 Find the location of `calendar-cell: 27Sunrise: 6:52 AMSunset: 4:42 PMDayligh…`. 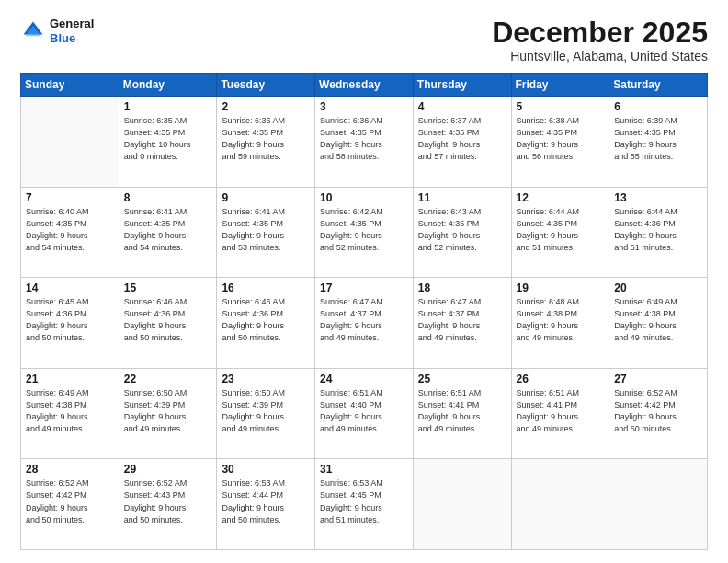

calendar-cell: 27Sunrise: 6:52 AMSunset: 4:42 PMDayligh… is located at coordinates (658, 414).